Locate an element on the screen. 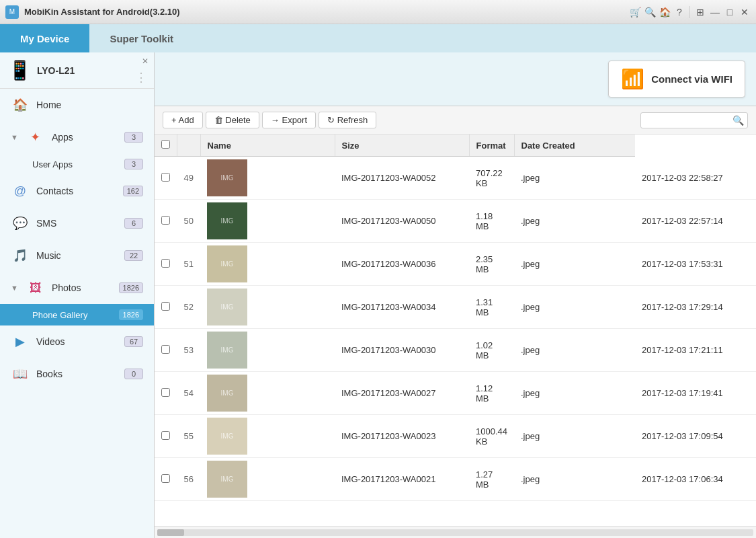  minimize-button: — is located at coordinates (715, 12).